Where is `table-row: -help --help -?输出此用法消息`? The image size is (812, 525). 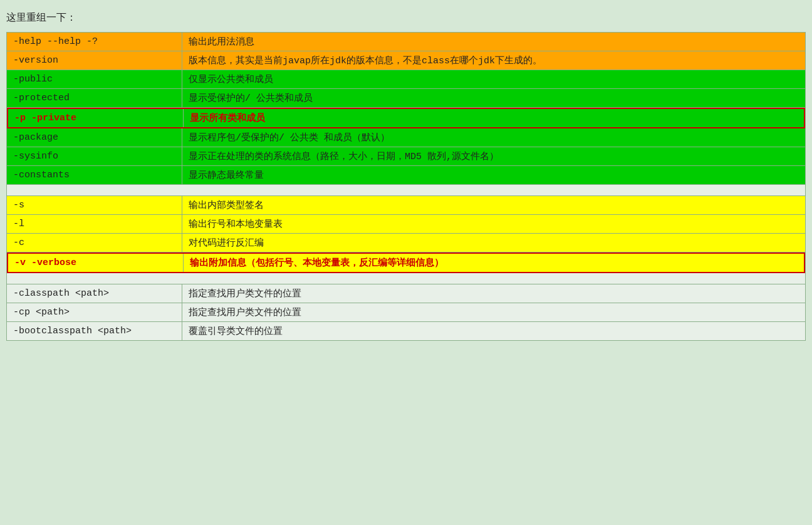
table-row: -help --help -?输出此用法消息 is located at coordinates (406, 42).